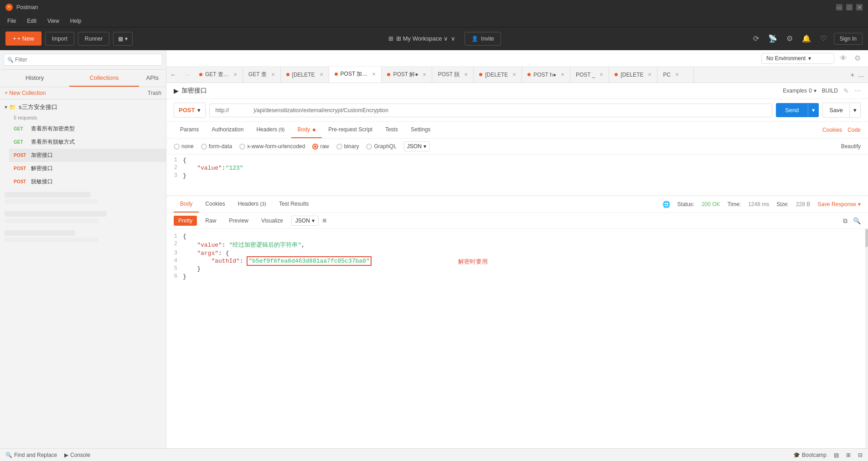 This screenshot has width=868, height=461. What do you see at coordinates (294, 204) in the screenshot?
I see `resp-tab-test-results: Test Results` at bounding box center [294, 204].